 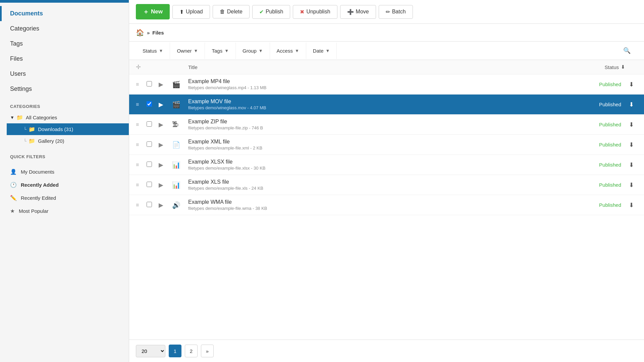 What do you see at coordinates (64, 198) in the screenshot?
I see `filter-recently-edited: ✏️ Recently Edited` at bounding box center [64, 198].